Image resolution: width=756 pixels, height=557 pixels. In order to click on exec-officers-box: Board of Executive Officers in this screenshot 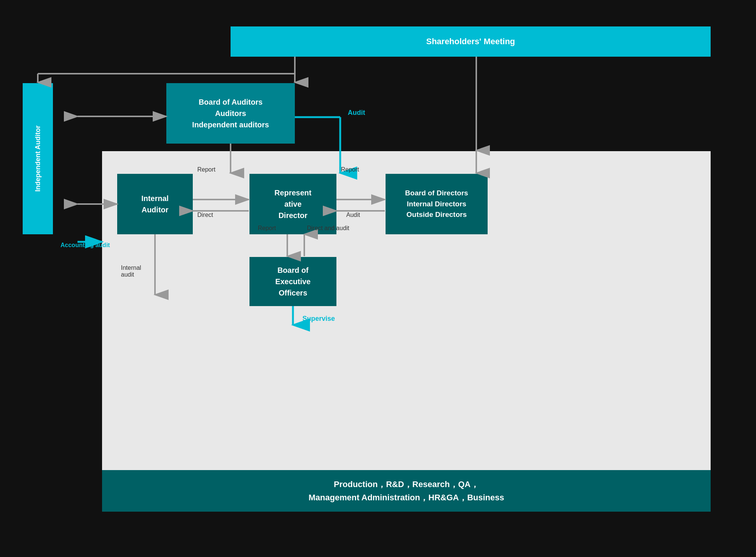, I will do `click(293, 282)`.